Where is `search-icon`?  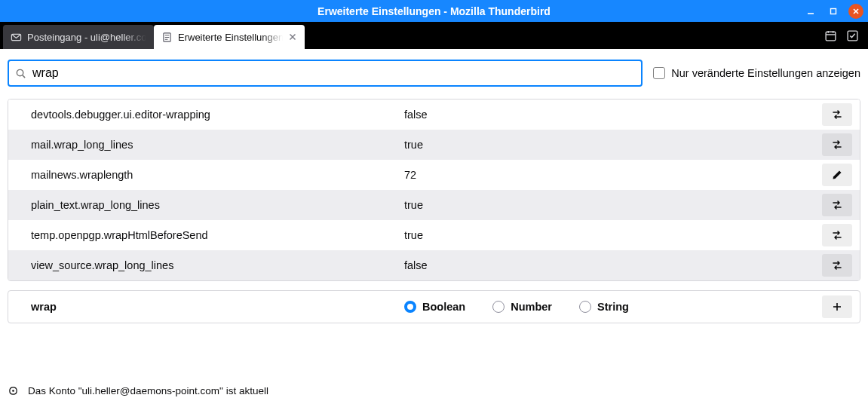 search-icon is located at coordinates (21, 74).